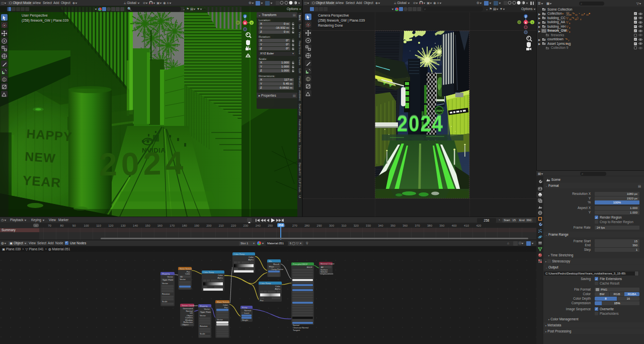  Describe the element at coordinates (270, 261) in the screenshot. I see `svg-text: Mix` at that location.